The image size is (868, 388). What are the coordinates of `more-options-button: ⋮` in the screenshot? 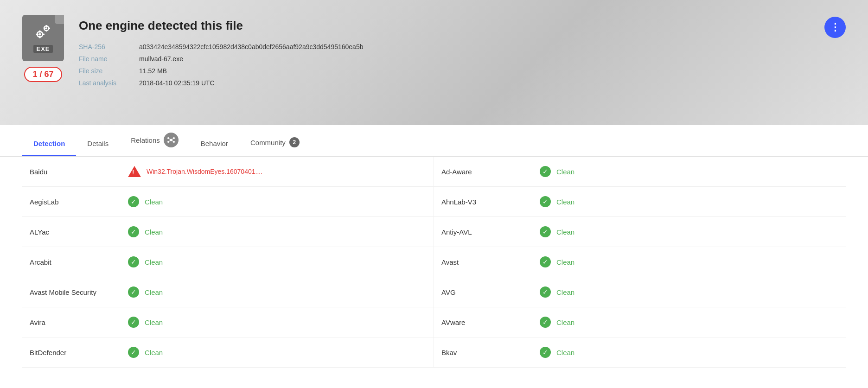 It's located at (835, 27).